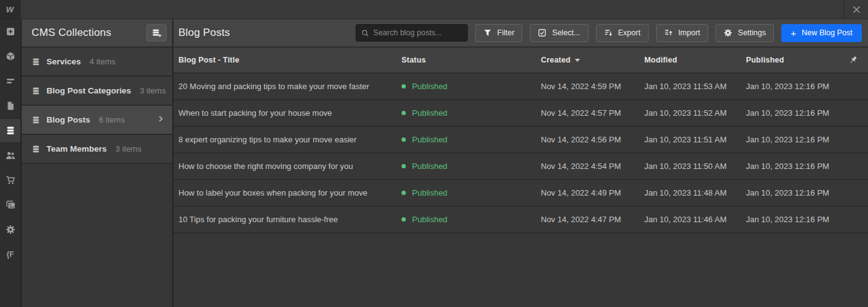  What do you see at coordinates (10, 81) in the screenshot?
I see `rail-item-navigator` at bounding box center [10, 81].